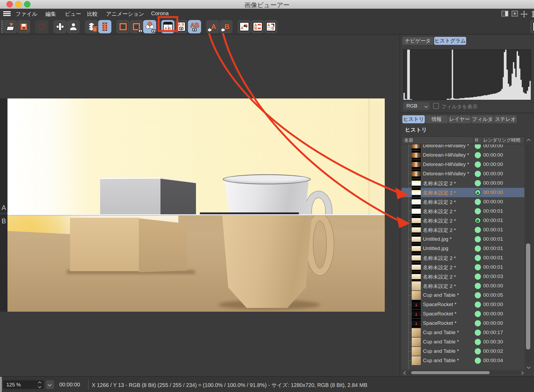  I want to click on menu-edit: 編集, so click(51, 14).